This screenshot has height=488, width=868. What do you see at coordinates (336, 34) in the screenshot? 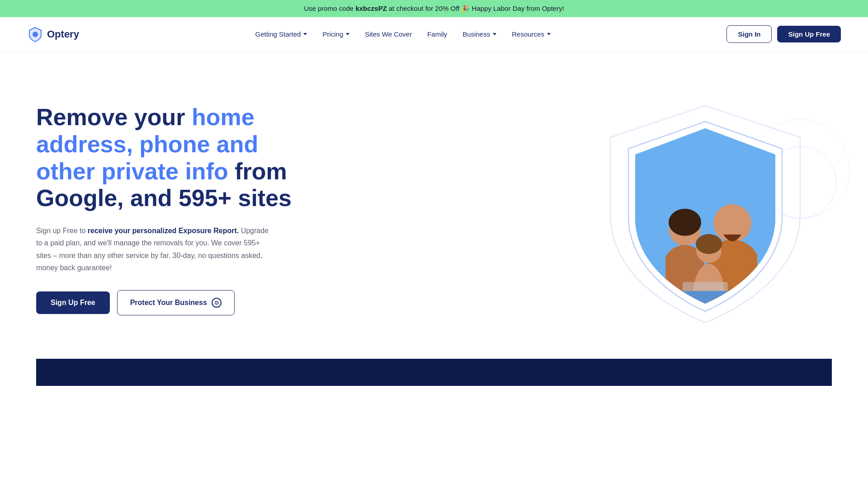
I see `nav-item-pricing: Pricing` at bounding box center [336, 34].